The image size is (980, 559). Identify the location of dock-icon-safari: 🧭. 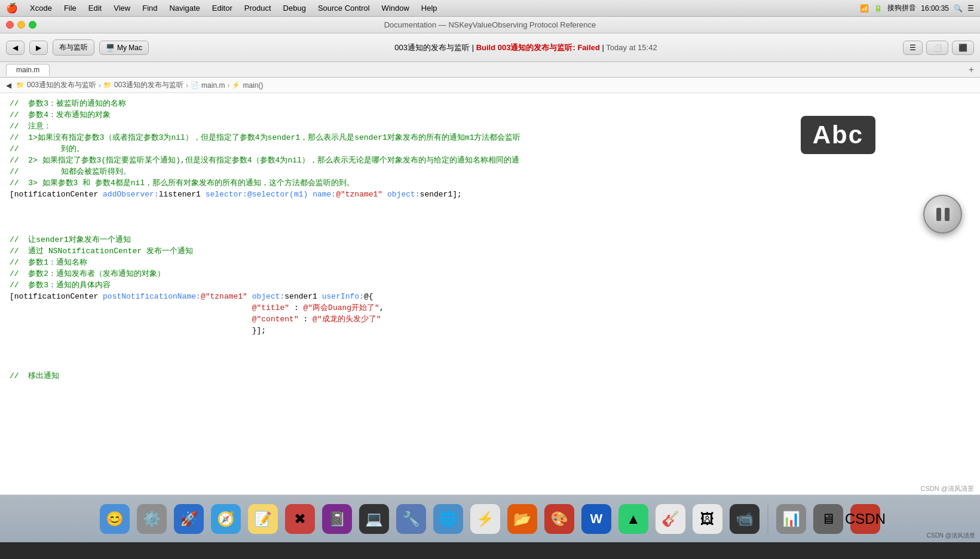
(226, 519).